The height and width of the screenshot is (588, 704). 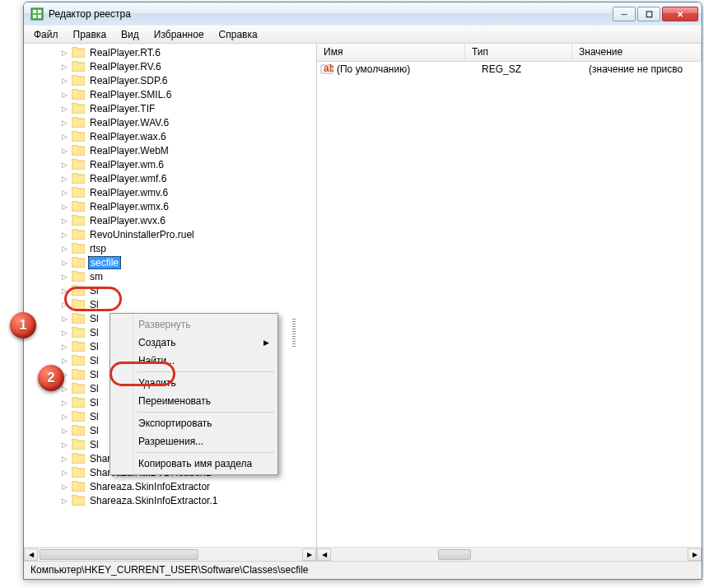 What do you see at coordinates (125, 67) in the screenshot?
I see `tree-item-label: RealPlayer.RV.6` at bounding box center [125, 67].